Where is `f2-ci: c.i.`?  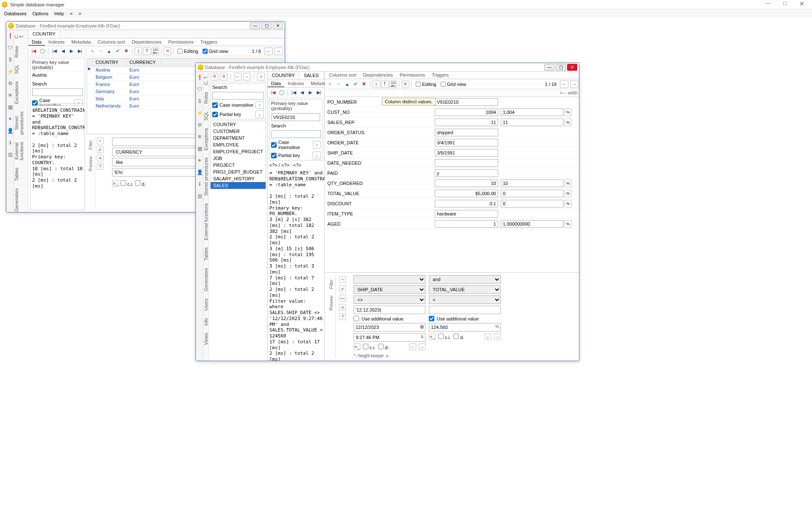 f2-ci: c.i. is located at coordinates (444, 337).